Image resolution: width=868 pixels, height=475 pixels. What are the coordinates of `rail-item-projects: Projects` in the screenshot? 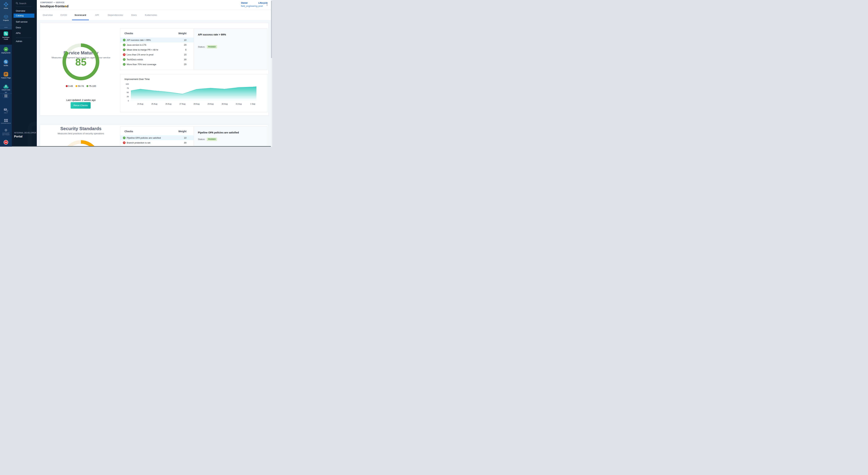 It's located at (6, 18).